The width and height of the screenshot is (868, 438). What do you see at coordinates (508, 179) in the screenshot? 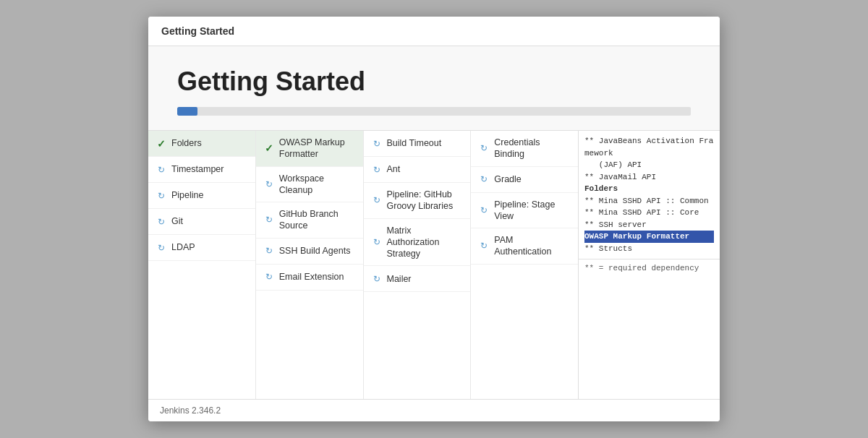
I see `plugin-label-gradle: Gradle` at bounding box center [508, 179].